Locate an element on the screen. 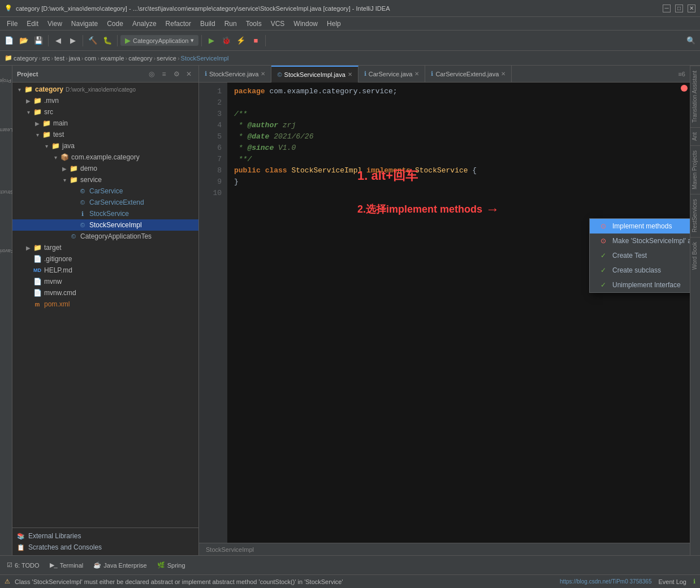 The image size is (700, 588). run-icon: ▶ is located at coordinates (128, 41).